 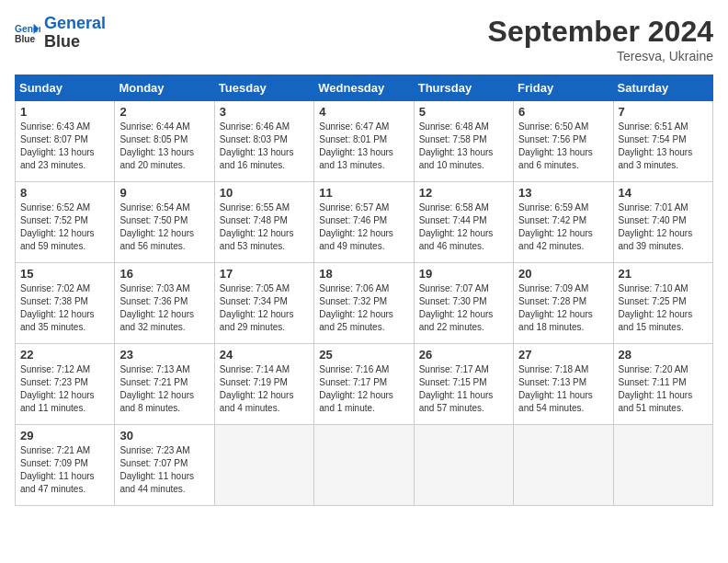 What do you see at coordinates (164, 355) in the screenshot?
I see `day-number: 23` at bounding box center [164, 355].